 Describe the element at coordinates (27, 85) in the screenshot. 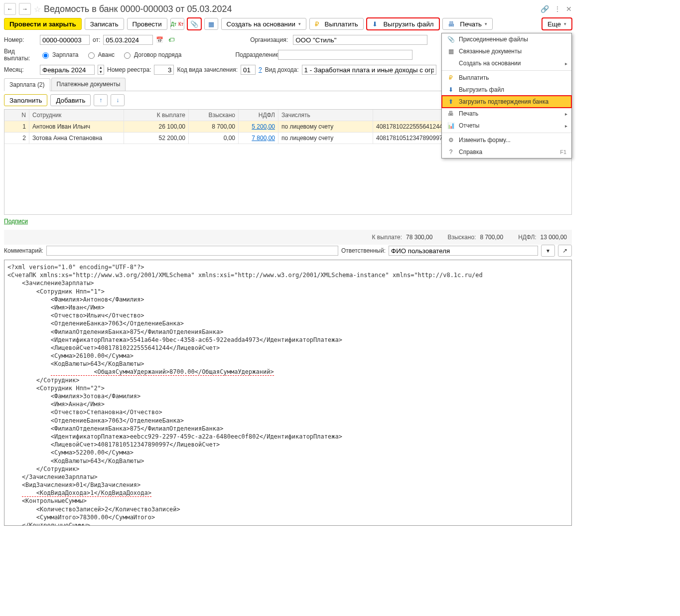

I see `tab-salary: Зарплата (2)` at that location.